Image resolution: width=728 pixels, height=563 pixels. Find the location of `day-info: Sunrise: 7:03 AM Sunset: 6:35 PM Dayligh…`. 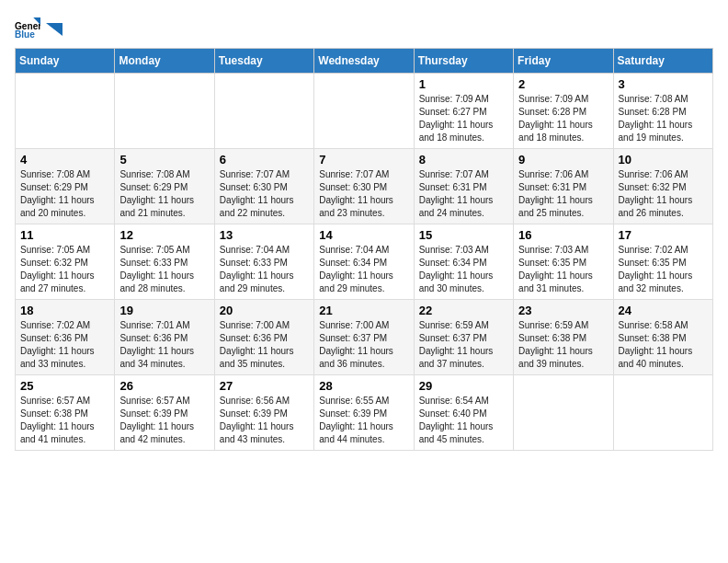

day-info: Sunrise: 7:03 AM Sunset: 6:35 PM Dayligh… is located at coordinates (563, 270).